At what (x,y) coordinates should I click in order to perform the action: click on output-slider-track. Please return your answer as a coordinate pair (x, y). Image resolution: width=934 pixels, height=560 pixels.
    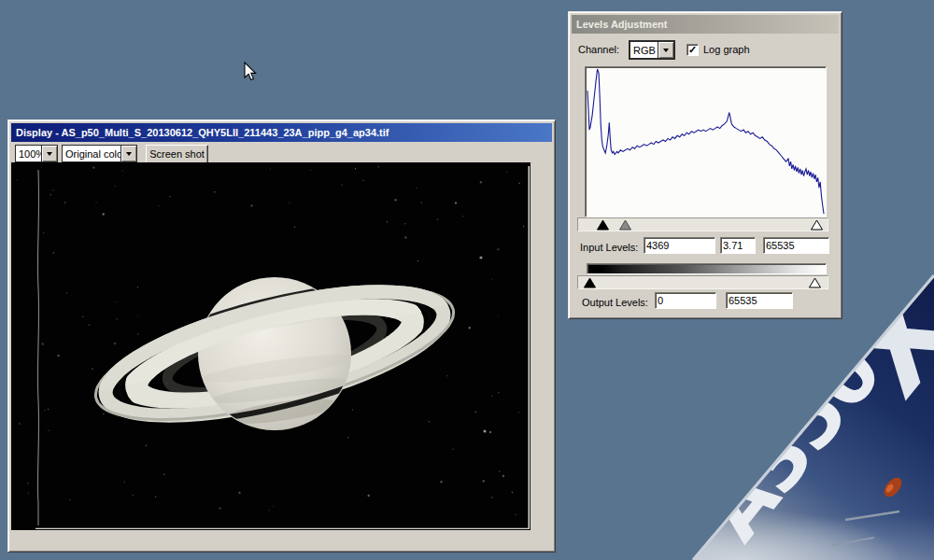
    Looking at the image, I should click on (702, 282).